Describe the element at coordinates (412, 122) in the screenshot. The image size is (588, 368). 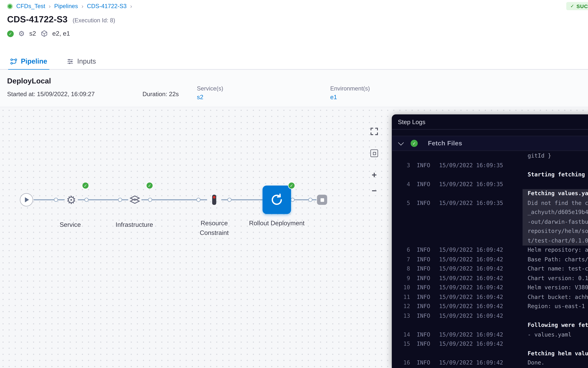
I see `log-panel-title: Step Logs` at that location.